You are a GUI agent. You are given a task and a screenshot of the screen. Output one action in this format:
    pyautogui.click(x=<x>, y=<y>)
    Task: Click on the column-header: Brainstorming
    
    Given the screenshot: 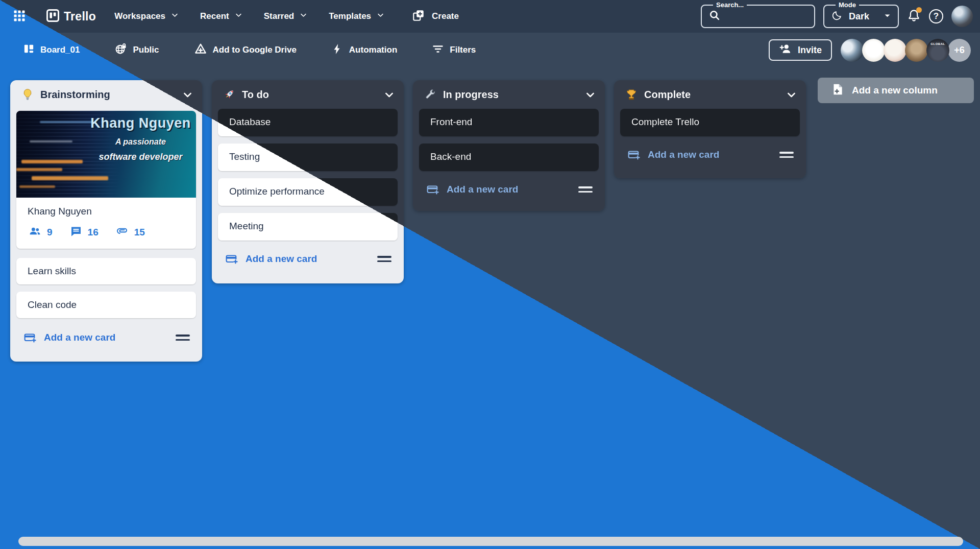 What is the action you would take?
    pyautogui.click(x=106, y=94)
    